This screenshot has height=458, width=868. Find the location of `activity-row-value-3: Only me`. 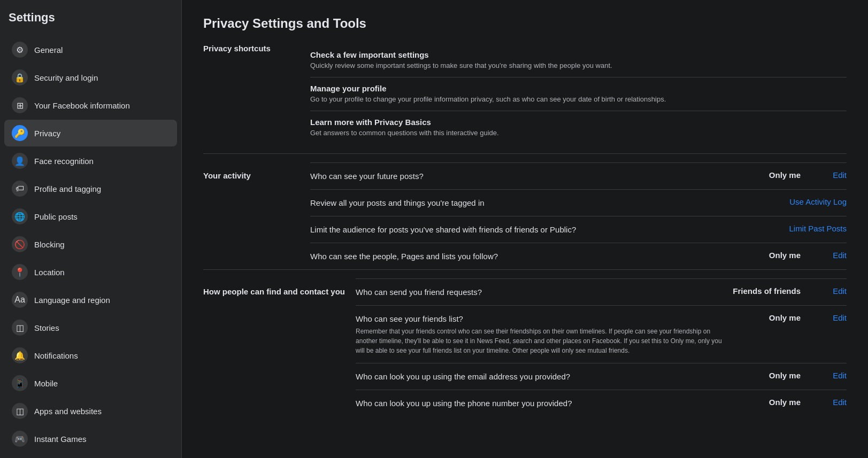

activity-row-value-3: Only me is located at coordinates (772, 255).